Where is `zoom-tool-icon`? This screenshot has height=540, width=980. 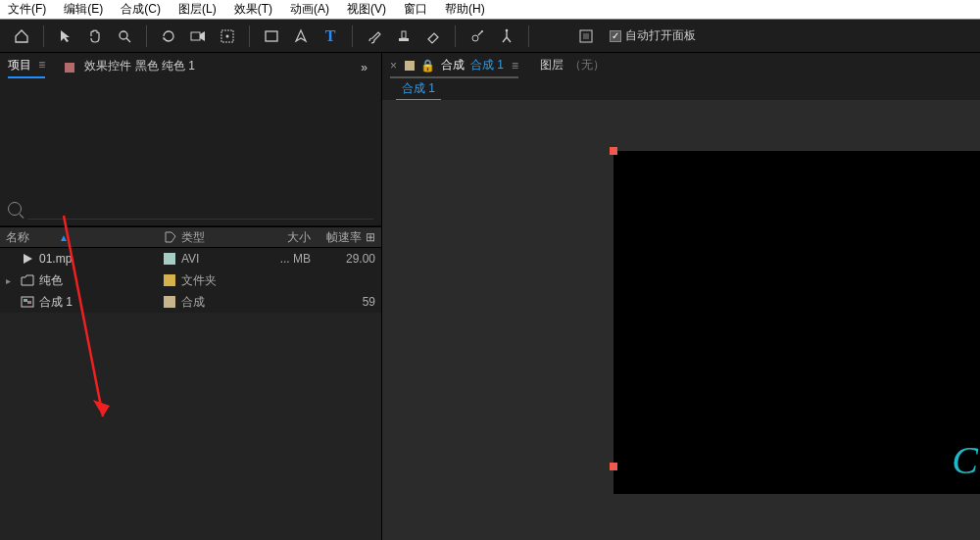
zoom-tool-icon is located at coordinates (124, 36).